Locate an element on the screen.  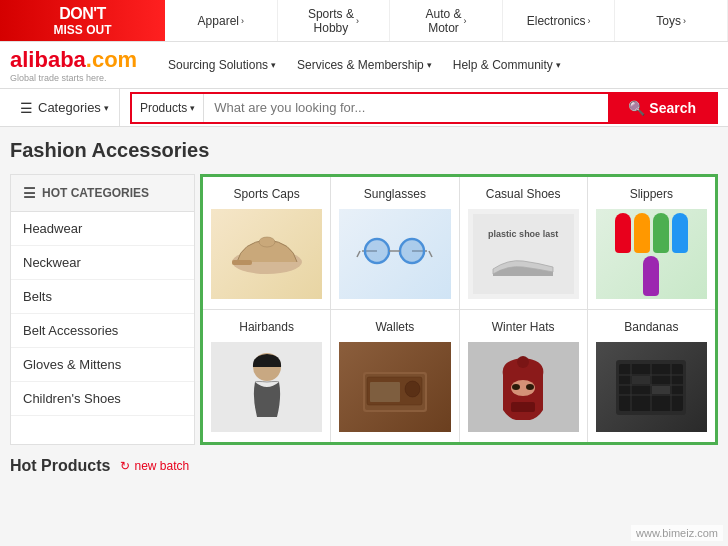
services-label: Services & Membership is located at coordinates (360, 65).